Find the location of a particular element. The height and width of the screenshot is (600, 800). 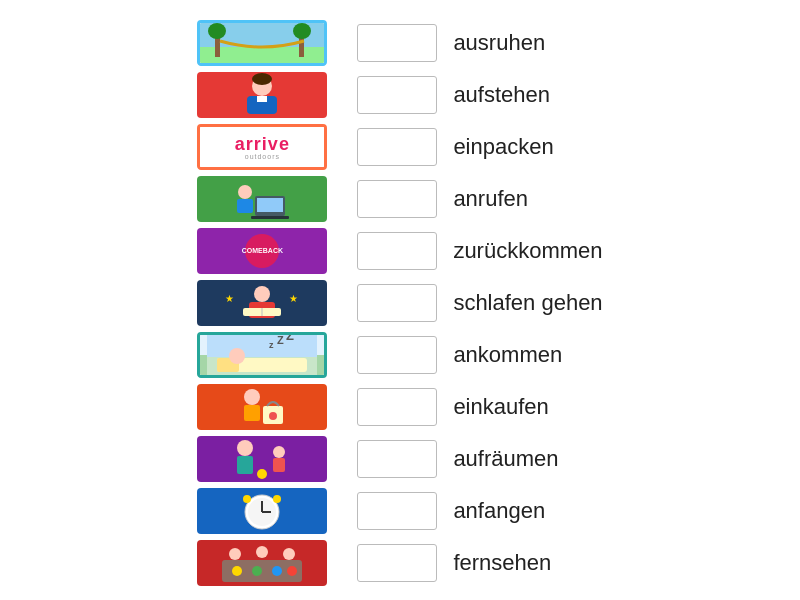

sleep-image: z Z Z is located at coordinates (262, 355).